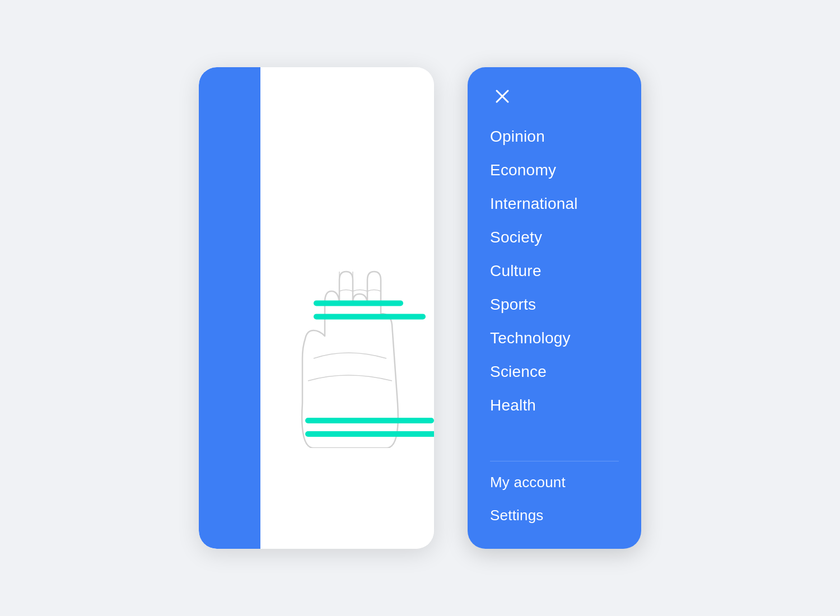 This screenshot has width=840, height=616. I want to click on menu-item-economy: Economy, so click(554, 170).